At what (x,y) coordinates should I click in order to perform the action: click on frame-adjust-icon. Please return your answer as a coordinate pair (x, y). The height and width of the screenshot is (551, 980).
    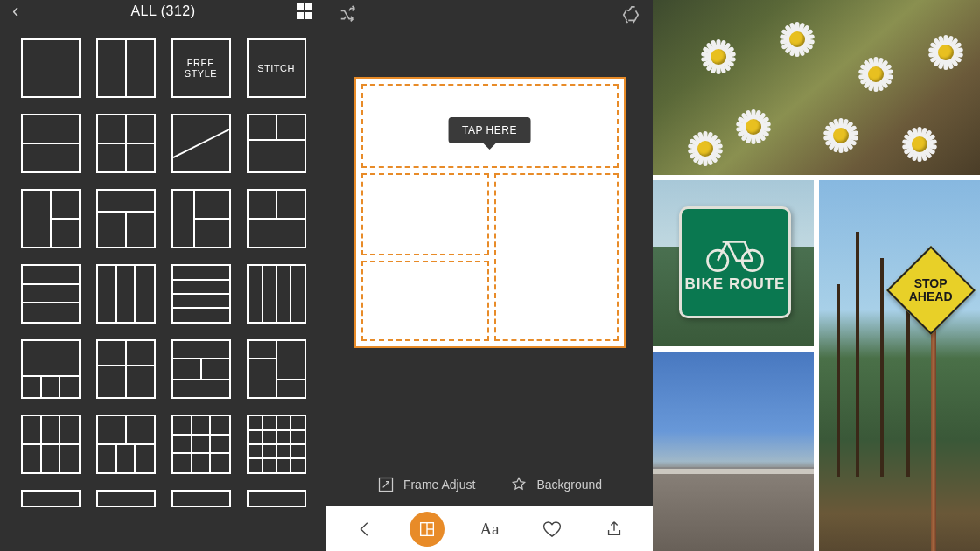
    Looking at the image, I should click on (386, 485).